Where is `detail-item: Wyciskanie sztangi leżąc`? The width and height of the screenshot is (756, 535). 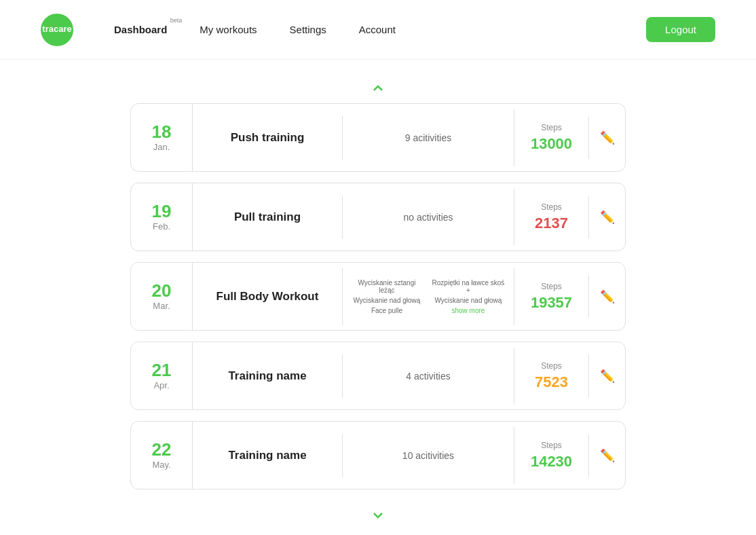
detail-item: Wyciskanie sztangi leżąc is located at coordinates (387, 287).